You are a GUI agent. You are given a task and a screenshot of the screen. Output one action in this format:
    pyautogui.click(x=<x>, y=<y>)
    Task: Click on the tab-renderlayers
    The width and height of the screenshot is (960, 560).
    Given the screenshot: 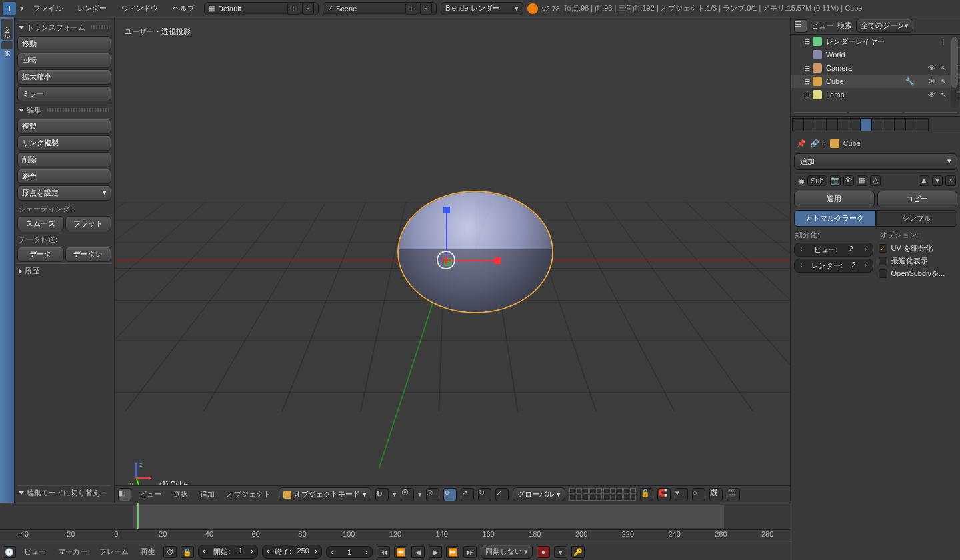 What is the action you would take?
    pyautogui.click(x=809, y=125)
    